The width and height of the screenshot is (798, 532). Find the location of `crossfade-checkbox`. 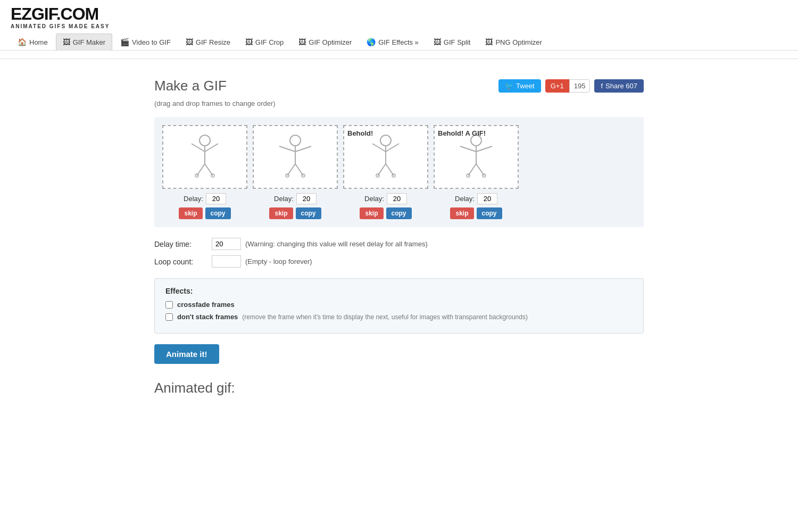

crossfade-checkbox is located at coordinates (169, 305).